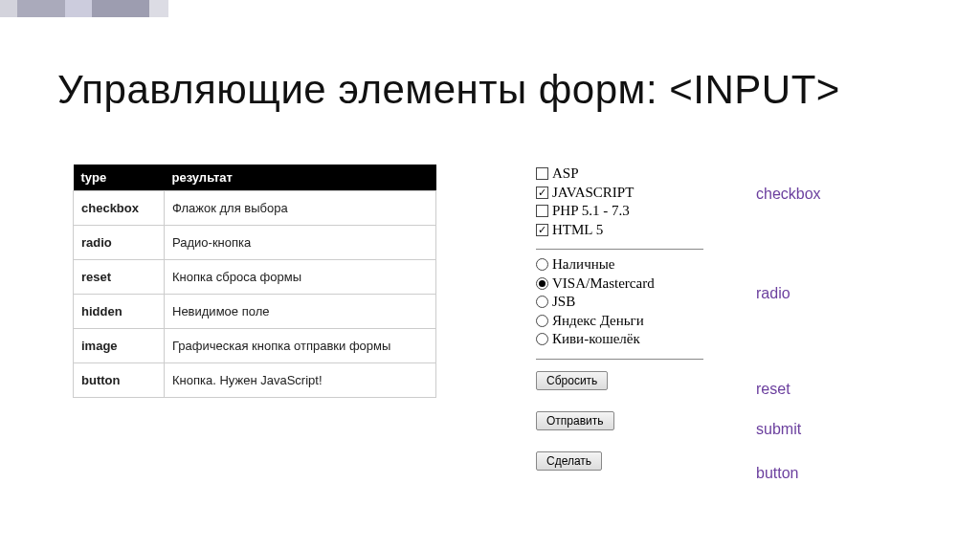  Describe the element at coordinates (105, 16) in the screenshot. I see `decoration-top` at that location.